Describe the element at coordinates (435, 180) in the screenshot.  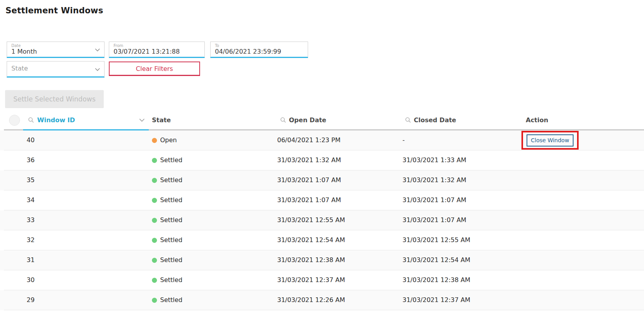
I see `closed-date-cell: 31/03/2021 1:32 AM` at that location.